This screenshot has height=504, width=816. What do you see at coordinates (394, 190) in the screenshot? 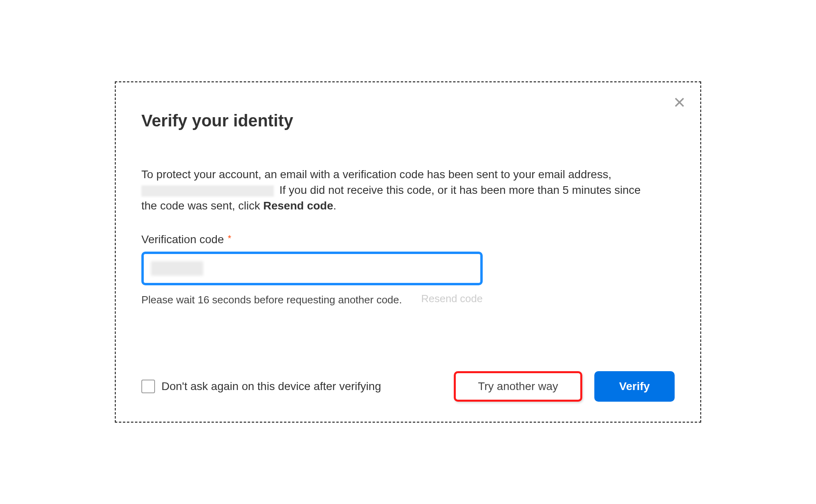
I see `modal-description: To protect your account, an email with a…` at bounding box center [394, 190].